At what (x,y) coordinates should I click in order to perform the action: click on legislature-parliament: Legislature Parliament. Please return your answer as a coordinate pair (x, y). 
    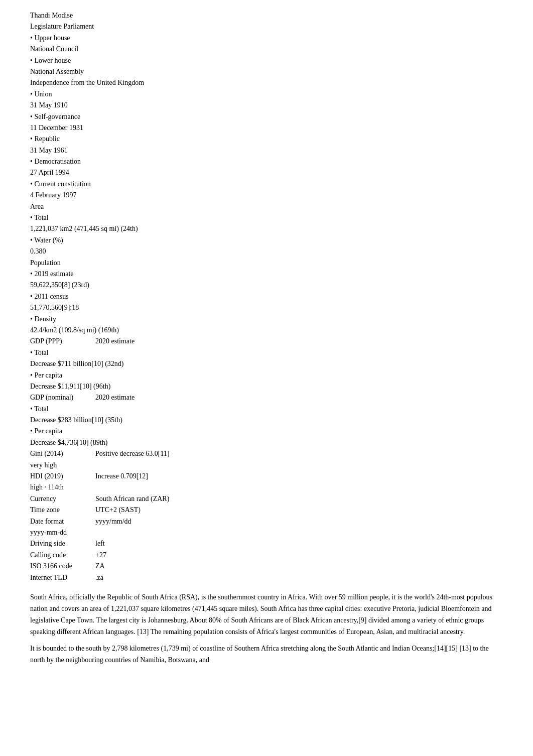
    Looking at the image, I should click on (266, 27).